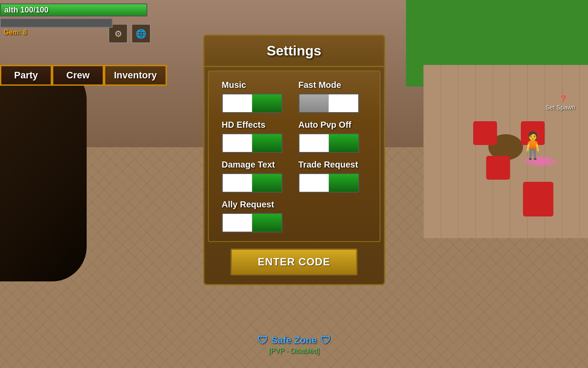 This screenshot has width=588, height=368. What do you see at coordinates (256, 97) in the screenshot?
I see `setting-music: Music` at bounding box center [256, 97].